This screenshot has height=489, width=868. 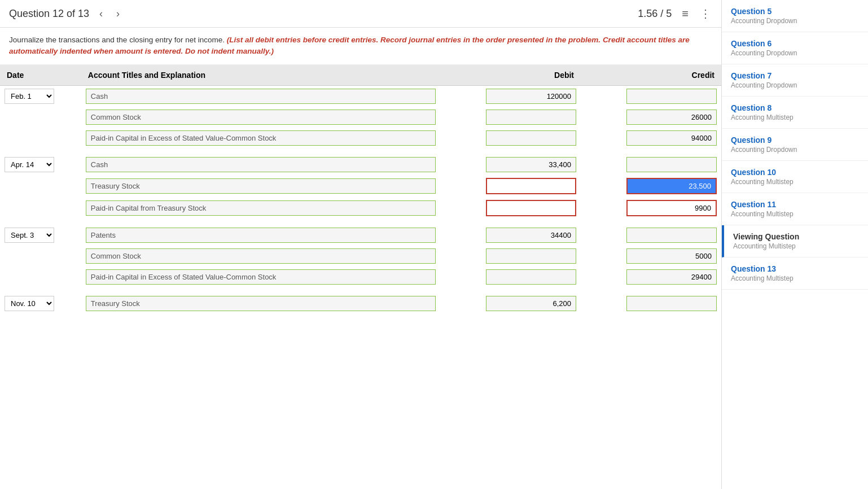 I want to click on sidebar-item-q11: Question 11Accounting Multistep, so click(x=795, y=209).